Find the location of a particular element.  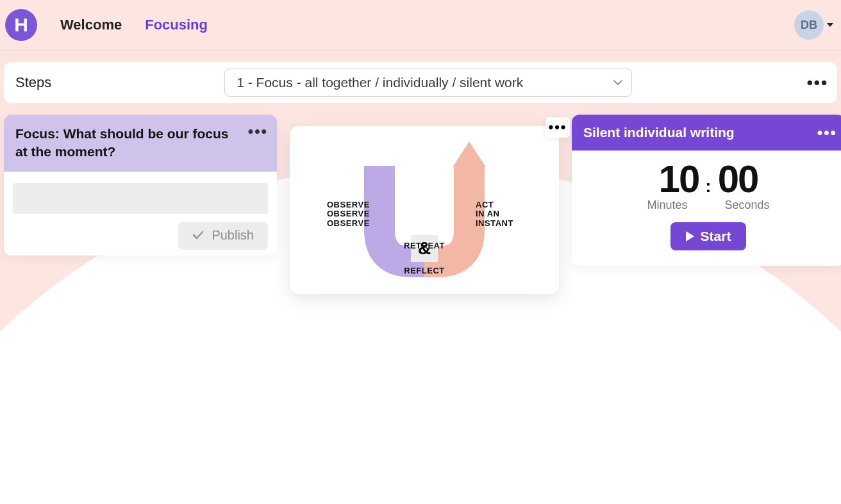

focus-card-header: Focus: What should be our focus at the m… is located at coordinates (140, 143).